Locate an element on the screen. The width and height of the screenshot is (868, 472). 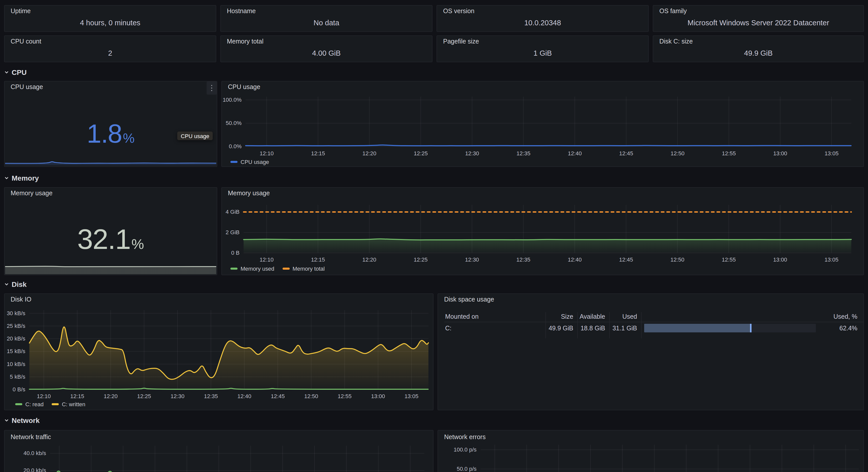
svg-text: 20.0 kb/s is located at coordinates (35, 470).